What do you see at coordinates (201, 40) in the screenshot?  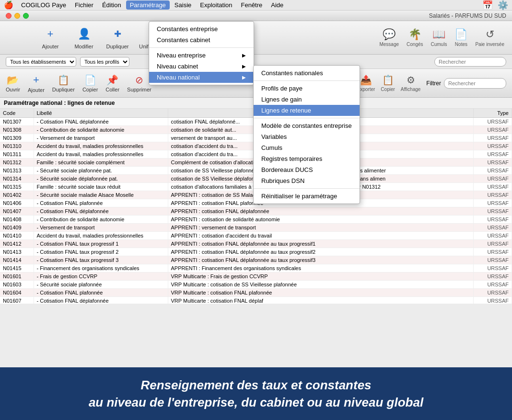 I see `constantes-cabinet-item: Constantes cabinet` at bounding box center [201, 40].